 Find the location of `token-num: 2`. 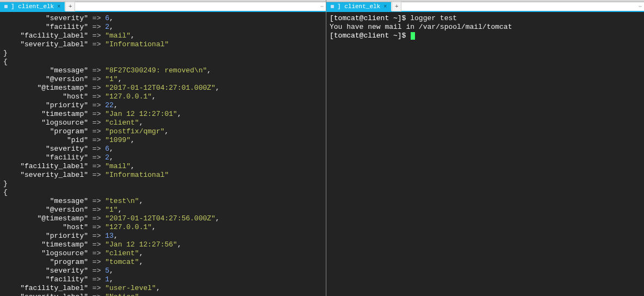

token-num: 2 is located at coordinates (107, 27).